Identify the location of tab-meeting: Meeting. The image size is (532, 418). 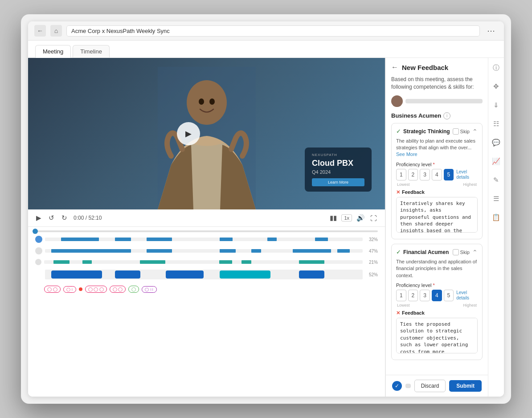
(53, 52).